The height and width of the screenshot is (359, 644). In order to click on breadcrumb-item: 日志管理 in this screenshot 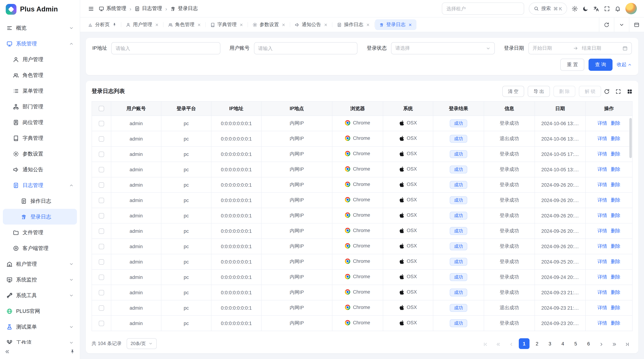, I will do `click(148, 8)`.